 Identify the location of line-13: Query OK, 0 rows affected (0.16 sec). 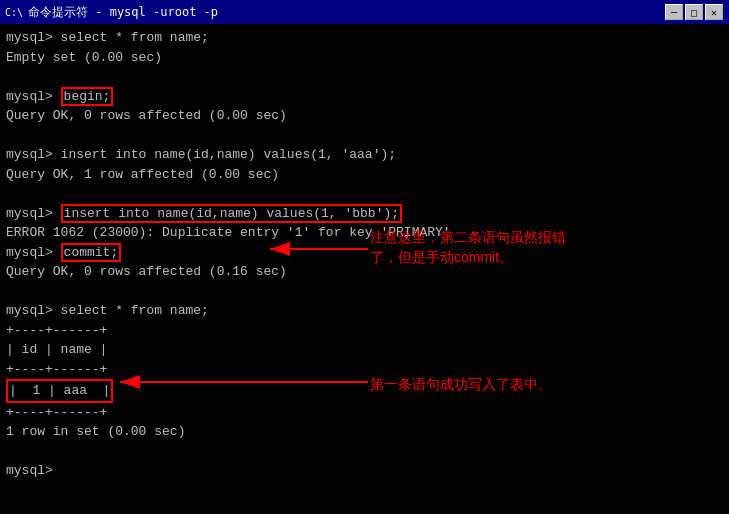
(364, 272).